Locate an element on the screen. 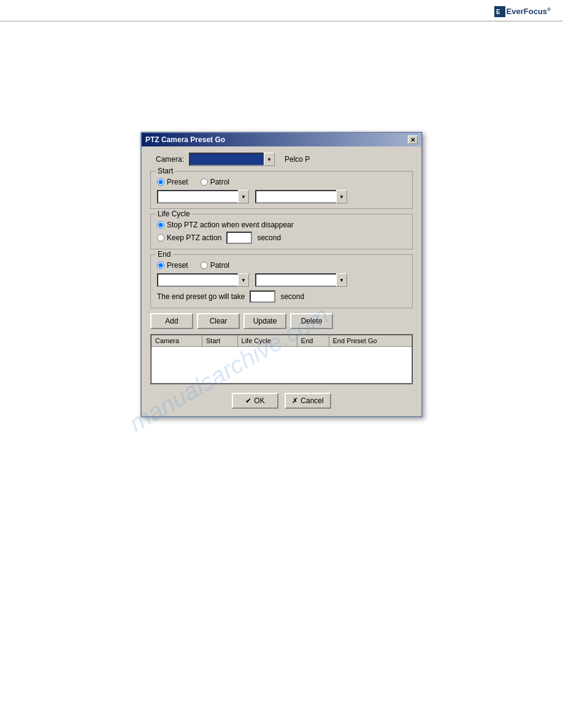  camera-select is located at coordinates (232, 159).